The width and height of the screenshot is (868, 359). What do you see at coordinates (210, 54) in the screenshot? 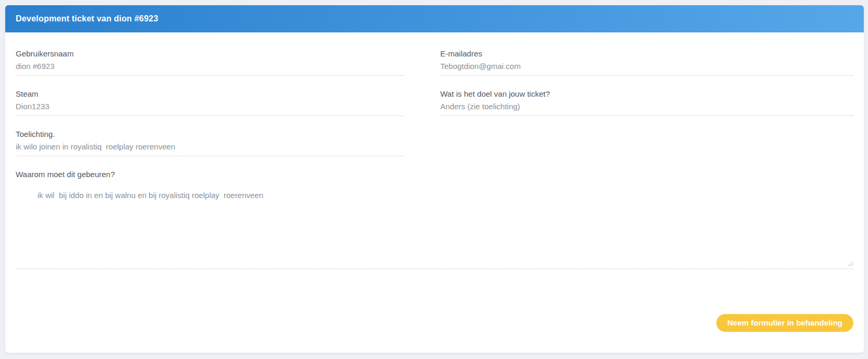
I see `field-label-gebruikersnaam: Gebruikersnaam` at bounding box center [210, 54].